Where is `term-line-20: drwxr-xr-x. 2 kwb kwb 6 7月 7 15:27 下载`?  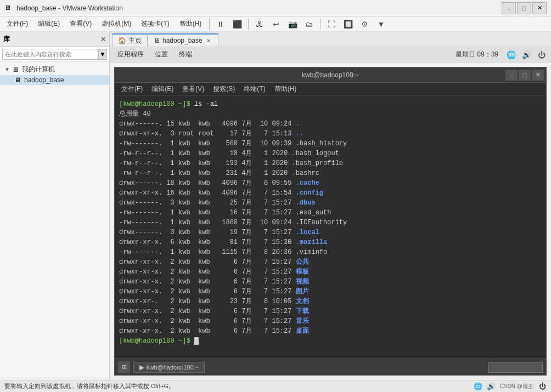
term-line-20: drwxr-xr-x. 2 kwb kwb 6 7月 7 15:27 下载 is located at coordinates (330, 311).